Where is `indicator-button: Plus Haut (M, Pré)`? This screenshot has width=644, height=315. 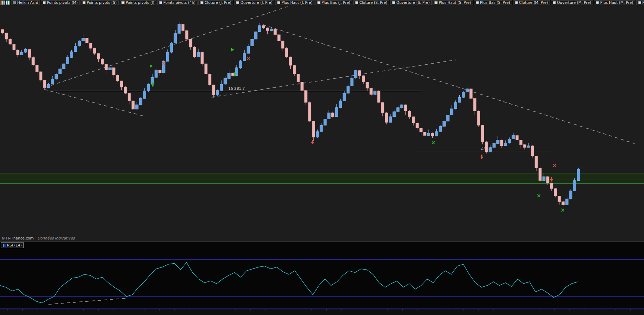
indicator-button: Plus Haut (M, Pré) is located at coordinates (615, 3).